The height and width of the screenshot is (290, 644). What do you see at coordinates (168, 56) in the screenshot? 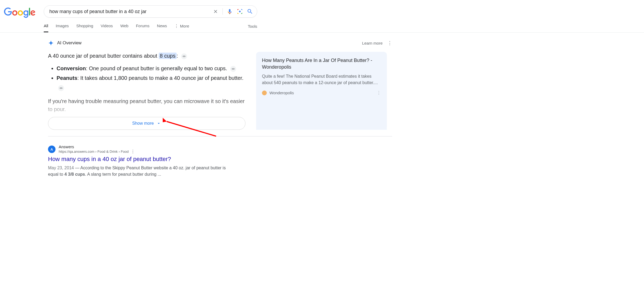
I see `highlighted-answer: 8 cups` at bounding box center [168, 56].